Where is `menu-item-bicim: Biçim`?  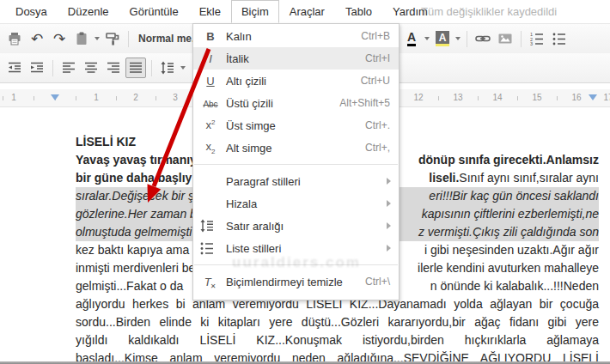 menu-item-bicim: Biçim is located at coordinates (255, 12).